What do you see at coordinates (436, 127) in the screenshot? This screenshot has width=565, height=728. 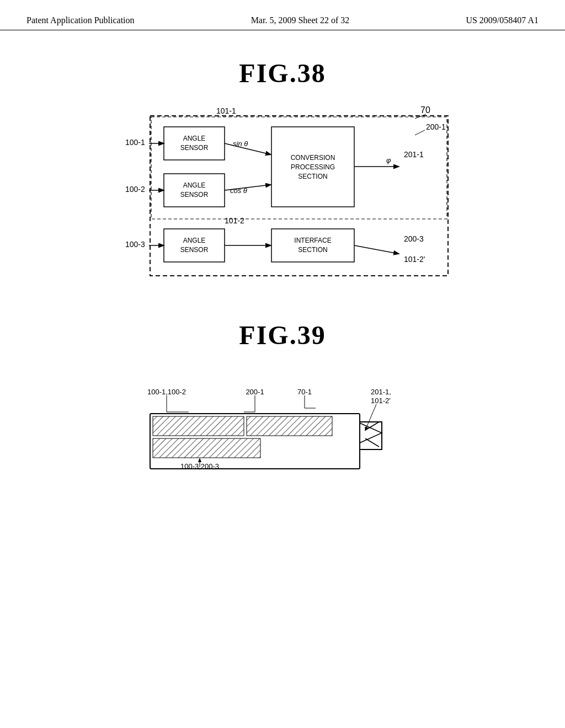 I see `label-200-1-top: 200-1` at bounding box center [436, 127].